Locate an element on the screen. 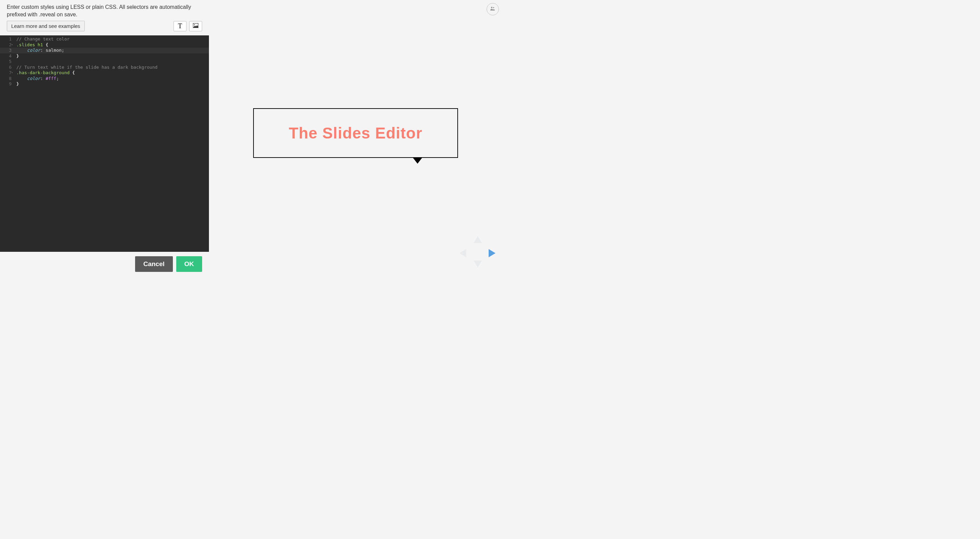 This screenshot has width=980, height=539. users-icon is located at coordinates (493, 9).